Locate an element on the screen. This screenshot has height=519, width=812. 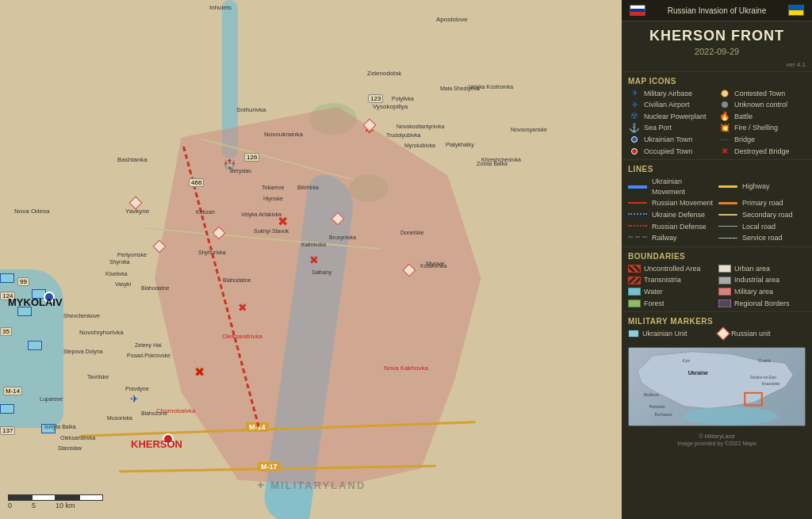
legend-military-area: Military area is located at coordinates (762, 292).